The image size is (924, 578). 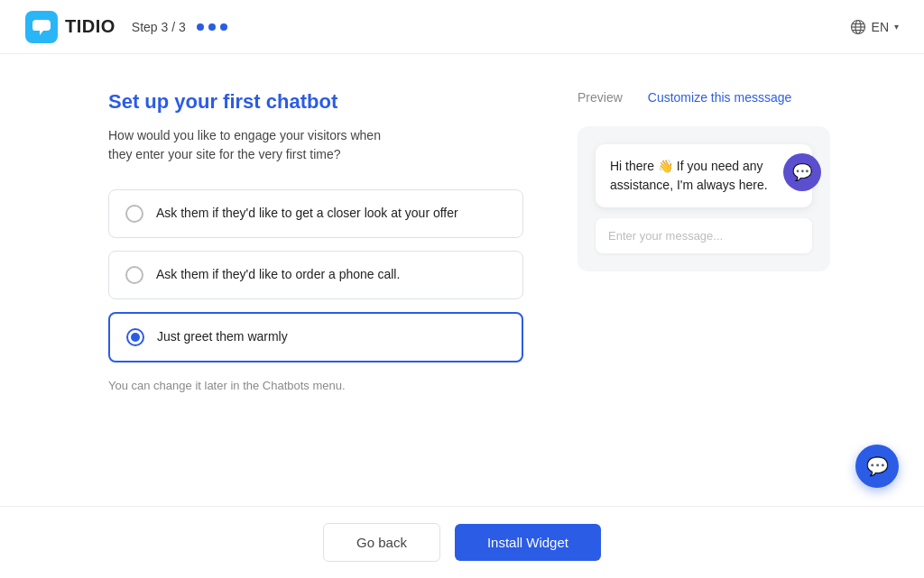 I want to click on option-card-2: Ask them if they'd like to order a phone…, so click(x=316, y=275).